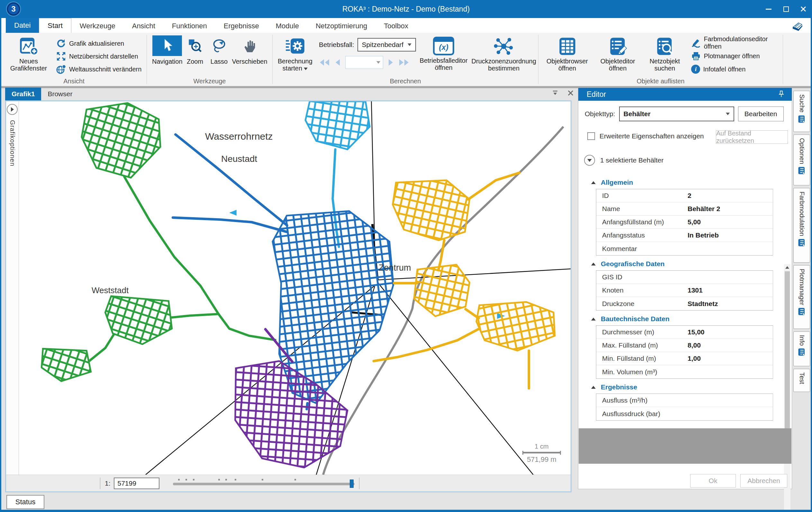 This screenshot has width=812, height=512. What do you see at coordinates (387, 45) in the screenshot?
I see `betriebsfall-select: Spitzenbedarf` at bounding box center [387, 45].